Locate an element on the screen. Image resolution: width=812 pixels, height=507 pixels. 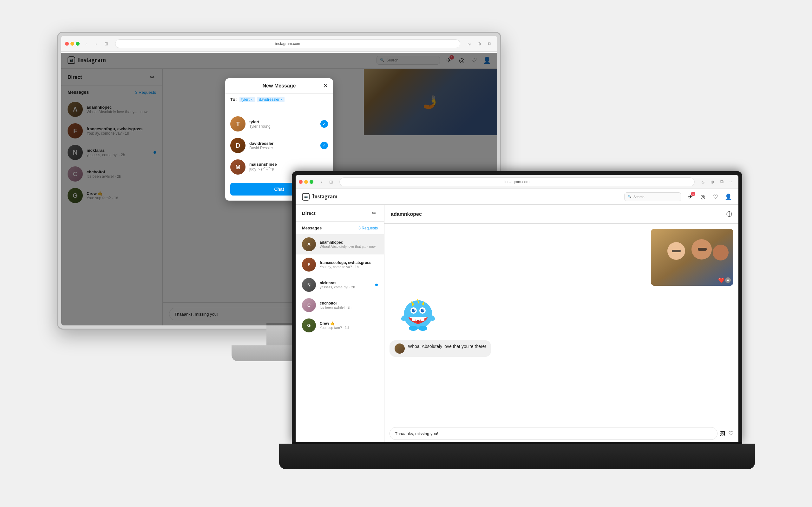
tab-overview-button: ⧉ is located at coordinates (489, 44).